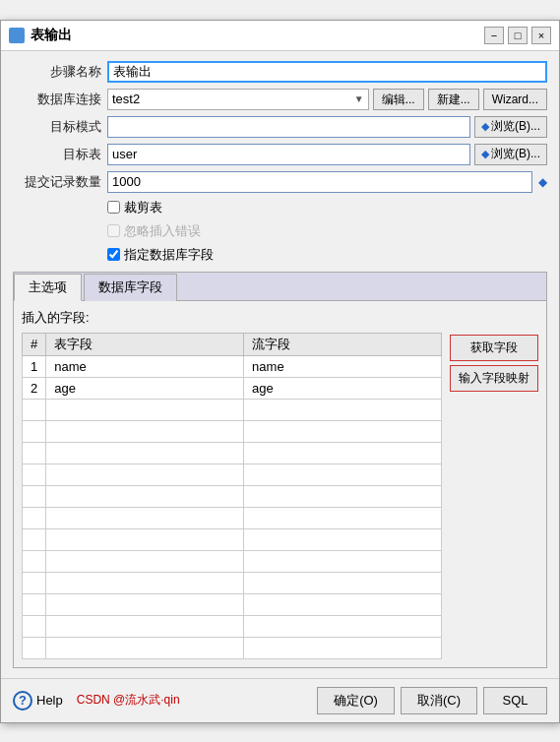 This screenshot has height=742, width=560. Describe the element at coordinates (541, 35) in the screenshot. I see `close-button: ×` at that location.